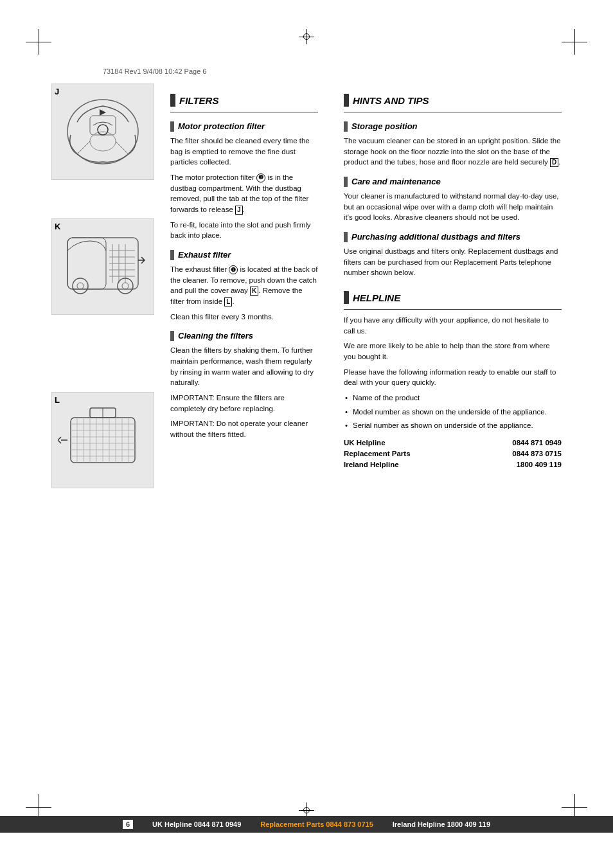 This screenshot has height=868, width=613. What do you see at coordinates (204, 254) in the screenshot?
I see `exhaust-filter-title: Exhaust filter` at bounding box center [204, 254].